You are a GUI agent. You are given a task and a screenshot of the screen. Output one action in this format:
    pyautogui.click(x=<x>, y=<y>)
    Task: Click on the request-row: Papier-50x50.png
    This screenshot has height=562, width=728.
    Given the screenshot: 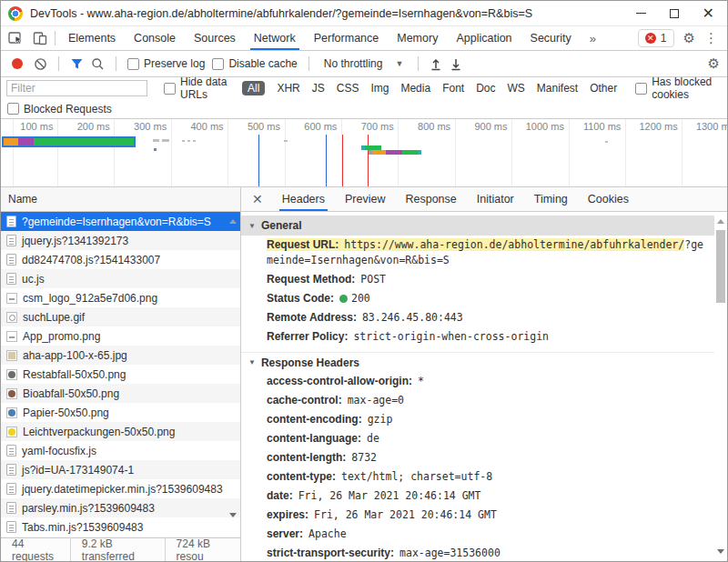 What is the action you would take?
    pyautogui.click(x=120, y=413)
    